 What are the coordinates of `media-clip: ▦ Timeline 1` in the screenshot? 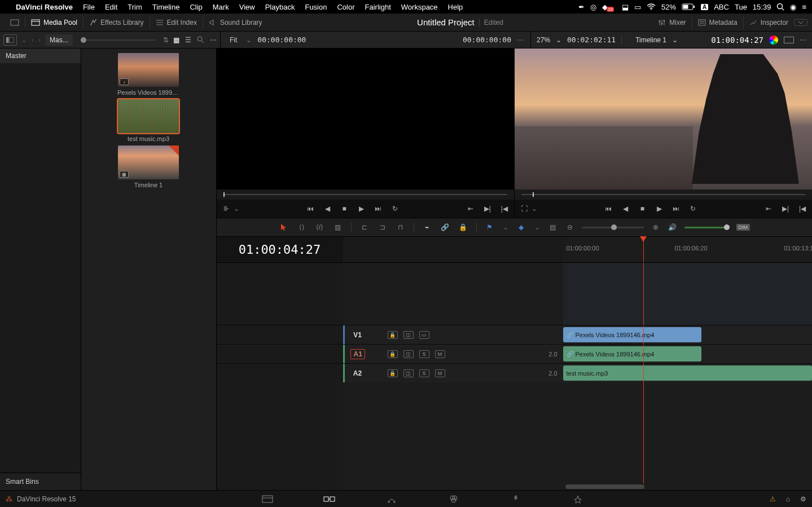 It's located at (148, 167).